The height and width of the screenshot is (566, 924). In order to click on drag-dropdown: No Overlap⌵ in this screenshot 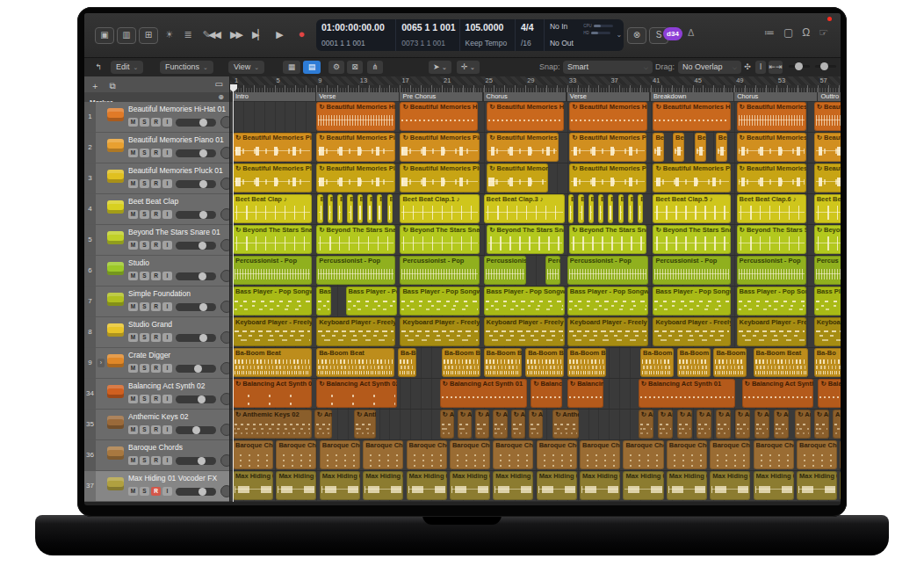, I will do `click(710, 67)`.